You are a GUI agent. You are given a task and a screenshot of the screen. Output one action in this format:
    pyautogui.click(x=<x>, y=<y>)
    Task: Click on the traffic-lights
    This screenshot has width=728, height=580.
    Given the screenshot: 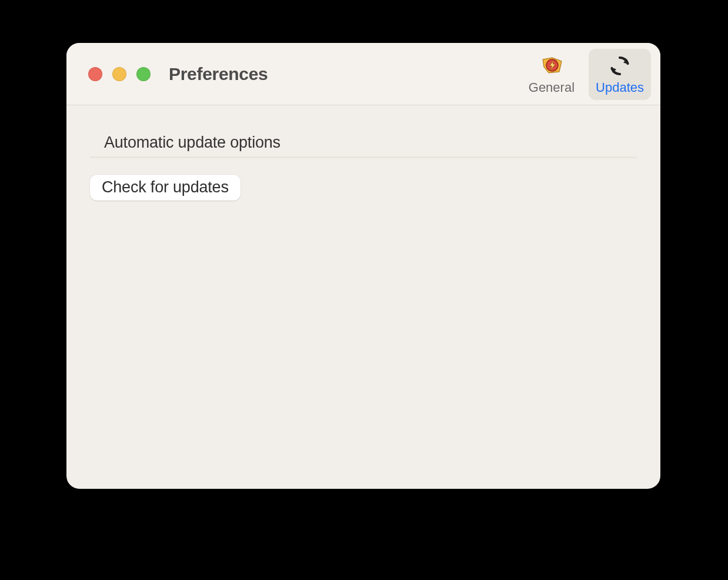 What is the action you would take?
    pyautogui.click(x=119, y=74)
    